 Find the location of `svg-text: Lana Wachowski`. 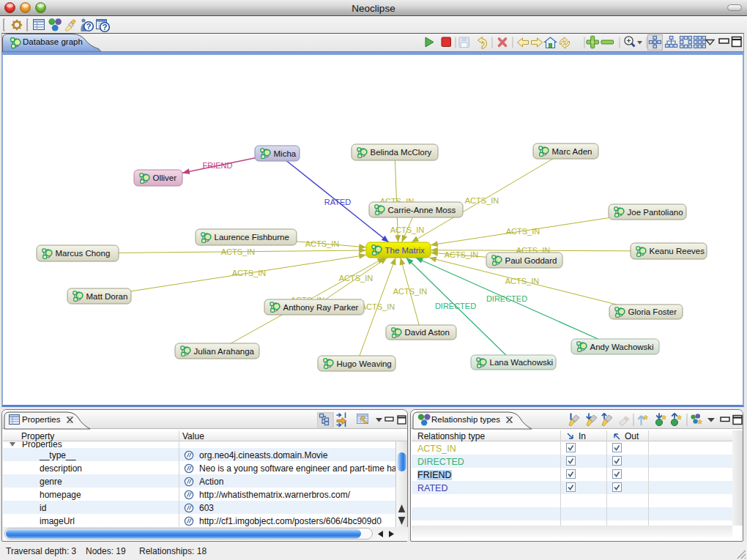

svg-text: Lana Wachowski is located at coordinates (521, 362).